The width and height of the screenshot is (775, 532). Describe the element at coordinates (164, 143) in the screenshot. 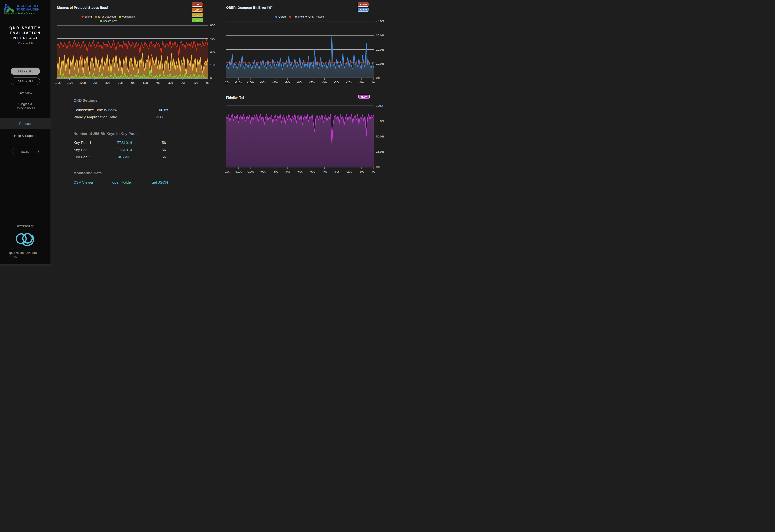

I see `key-pool-1-count: 56` at that location.